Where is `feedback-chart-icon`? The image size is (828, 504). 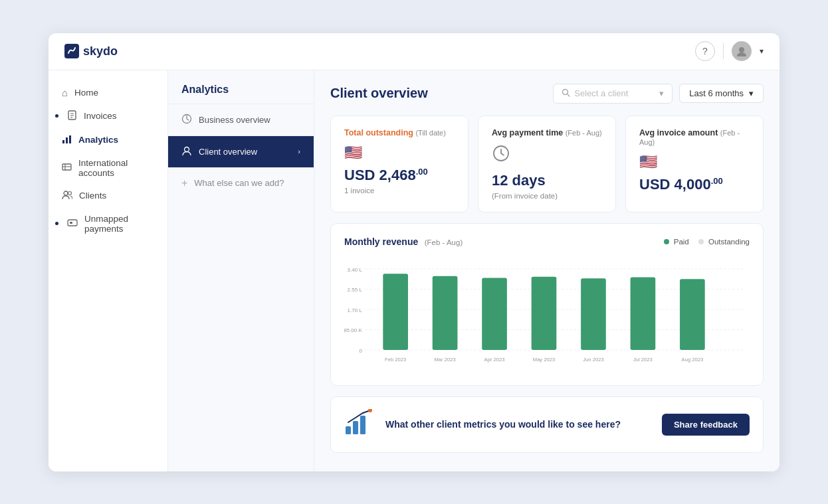
feedback-chart-icon is located at coordinates (359, 425).